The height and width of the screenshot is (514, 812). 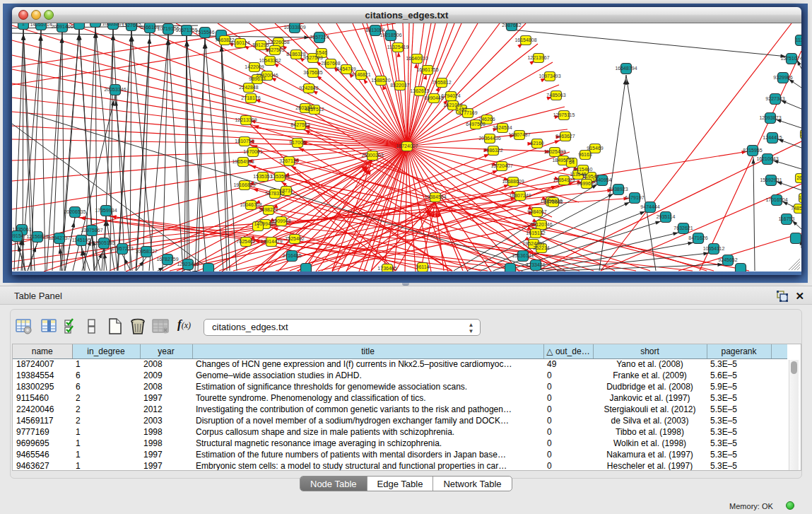 What do you see at coordinates (187, 30) in the screenshot?
I see `svg-text: 10671355` at bounding box center [187, 30].